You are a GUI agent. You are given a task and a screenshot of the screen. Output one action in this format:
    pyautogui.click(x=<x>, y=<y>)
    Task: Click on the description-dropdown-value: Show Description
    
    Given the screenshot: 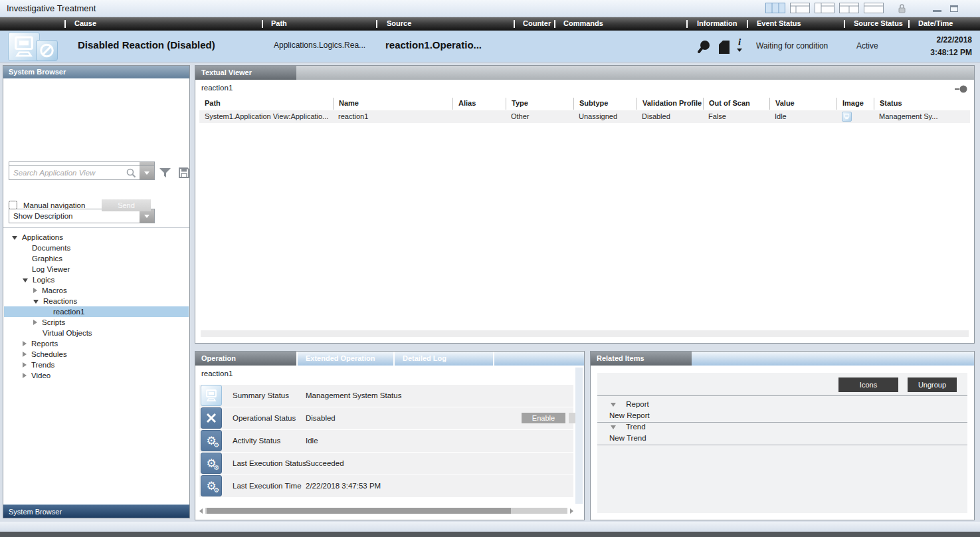 What is the action you would take?
    pyautogui.click(x=43, y=216)
    